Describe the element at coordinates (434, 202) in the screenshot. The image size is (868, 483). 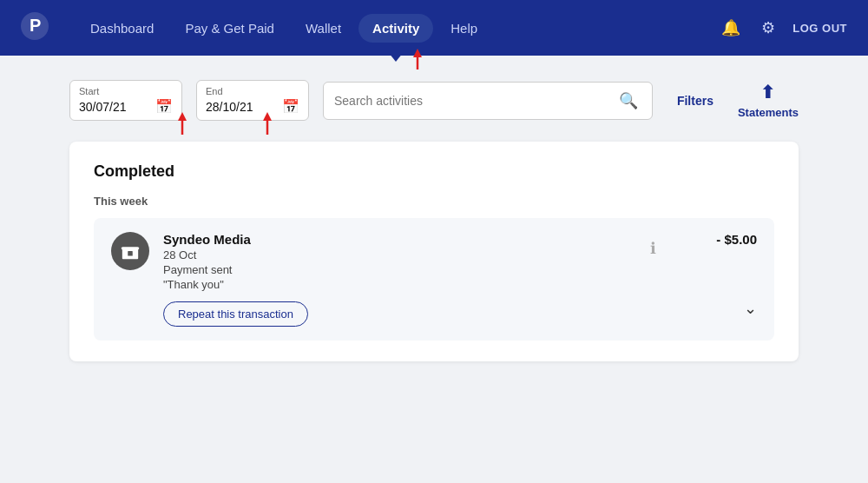
I see `week-label: This week` at that location.